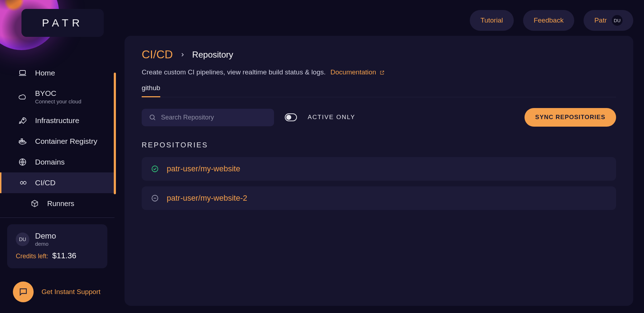  Describe the element at coordinates (549, 20) in the screenshot. I see `feedback-label: Feedback` at that location.